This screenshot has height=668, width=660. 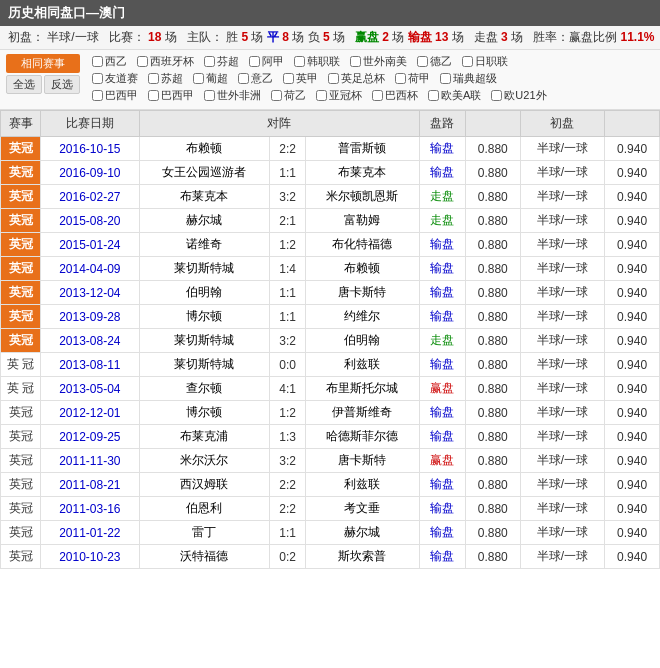 I want to click on cb-yinglian, so click(x=288, y=78).